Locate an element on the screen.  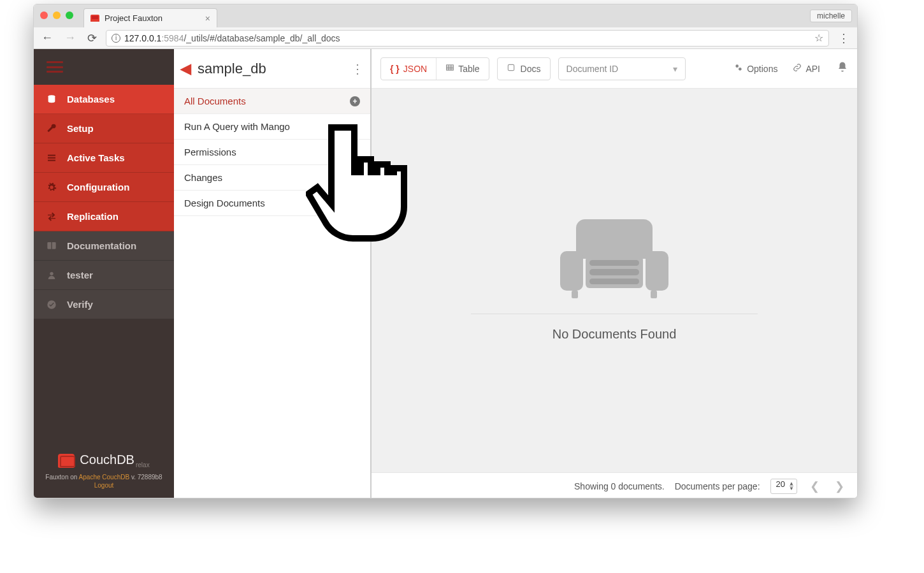
back-chevron-icon: ◀ is located at coordinates (186, 69).